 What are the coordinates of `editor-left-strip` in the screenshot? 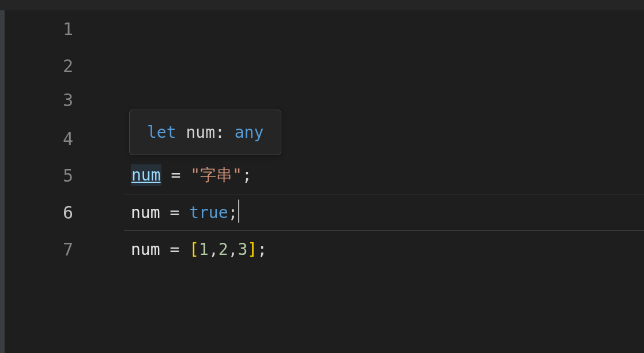 It's located at (2, 182).